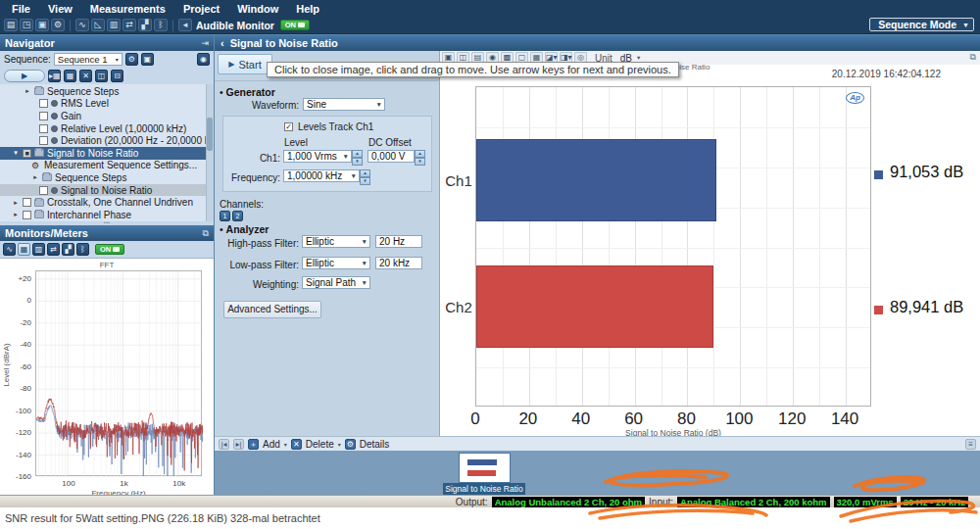  What do you see at coordinates (973, 57) in the screenshot?
I see `graph-undock-icon: ⧉` at bounding box center [973, 57].